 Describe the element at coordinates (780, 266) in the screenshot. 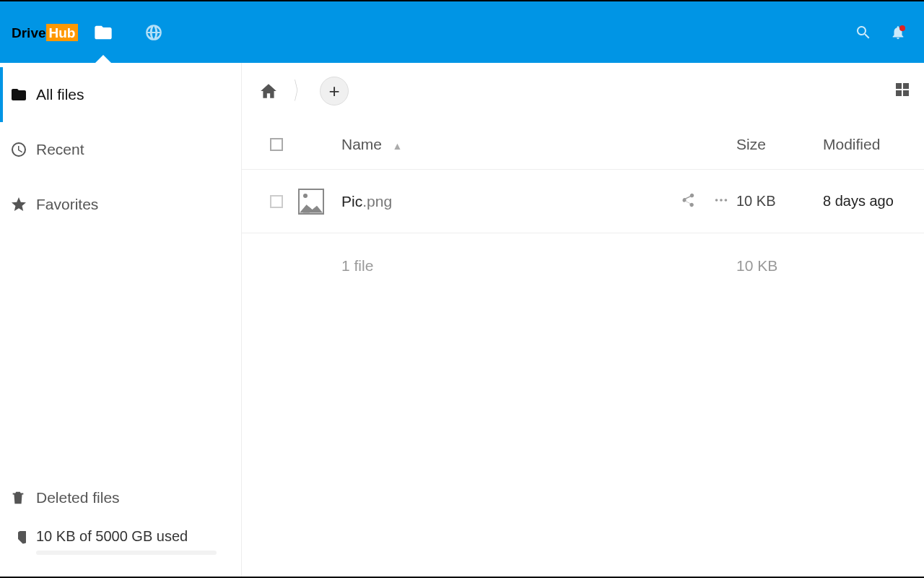

I see `summary-size: 10 KB` at that location.